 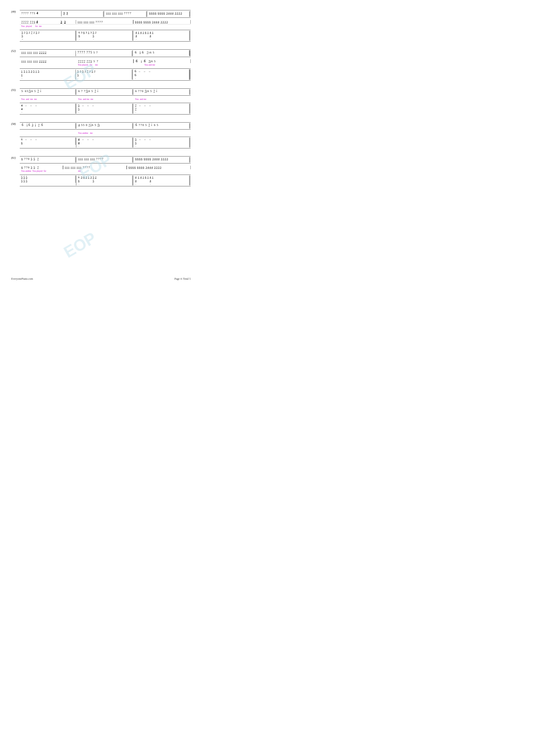 What do you see at coordinates (105, 14) in the screenshot?
I see `treble-staff-49: 7 7 7 7 7 7 5 4 3̲ 3̲` at bounding box center [105, 14].